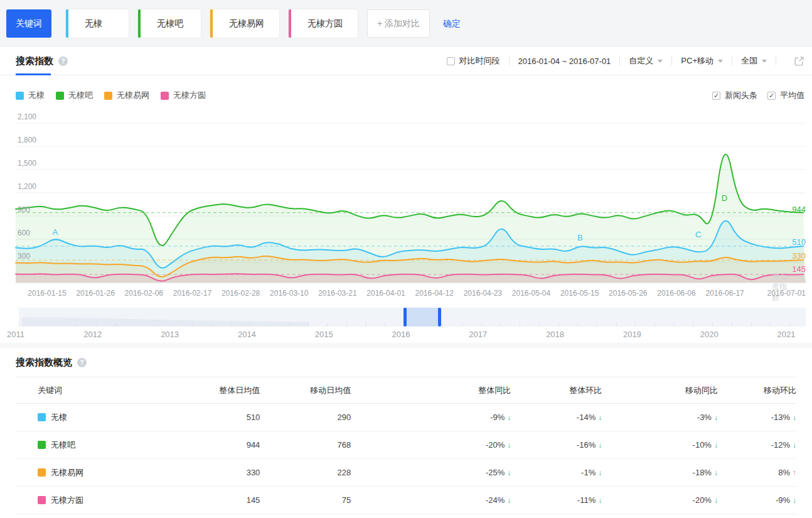 The height and width of the screenshot is (518, 812). I want to click on delta-value: -10%, so click(702, 445).